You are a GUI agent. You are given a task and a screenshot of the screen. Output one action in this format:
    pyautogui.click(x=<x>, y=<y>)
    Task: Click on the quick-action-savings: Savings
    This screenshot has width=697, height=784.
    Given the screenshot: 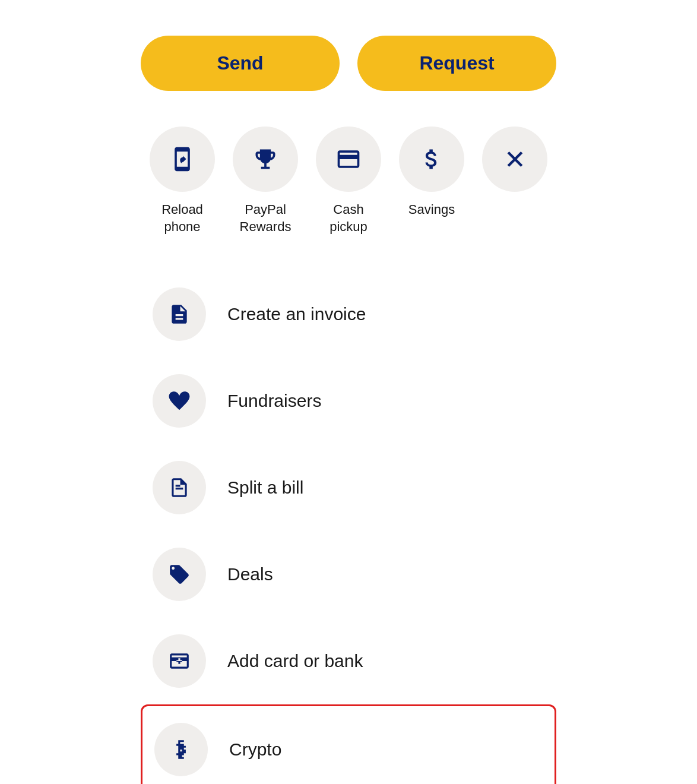 What is the action you would take?
    pyautogui.click(x=432, y=172)
    